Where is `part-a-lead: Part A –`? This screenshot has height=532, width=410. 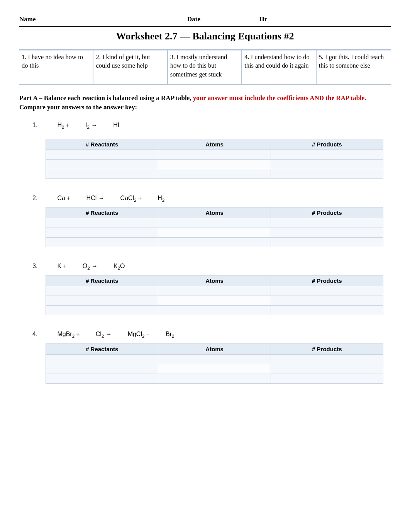 part-a-lead: Part A – is located at coordinates (32, 98).